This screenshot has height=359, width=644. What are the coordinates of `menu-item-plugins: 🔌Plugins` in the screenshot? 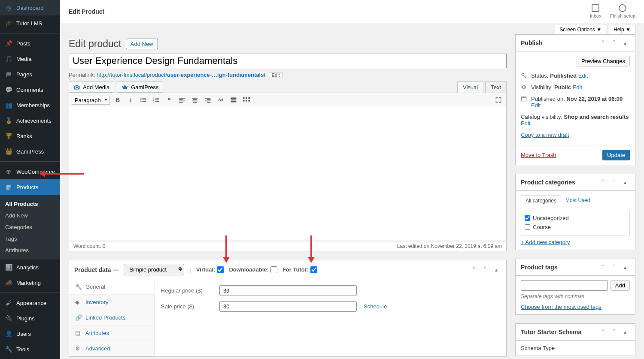 It's located at (30, 318).